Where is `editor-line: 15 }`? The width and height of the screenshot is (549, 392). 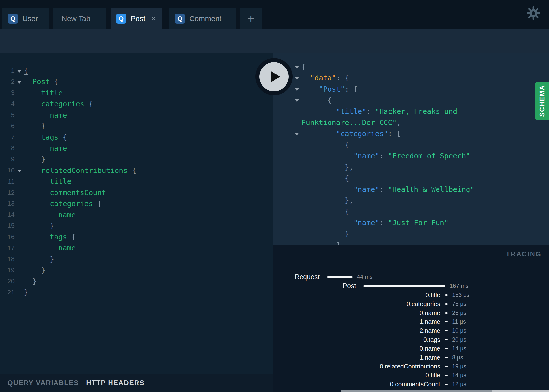 editor-line: 15 } is located at coordinates (136, 226).